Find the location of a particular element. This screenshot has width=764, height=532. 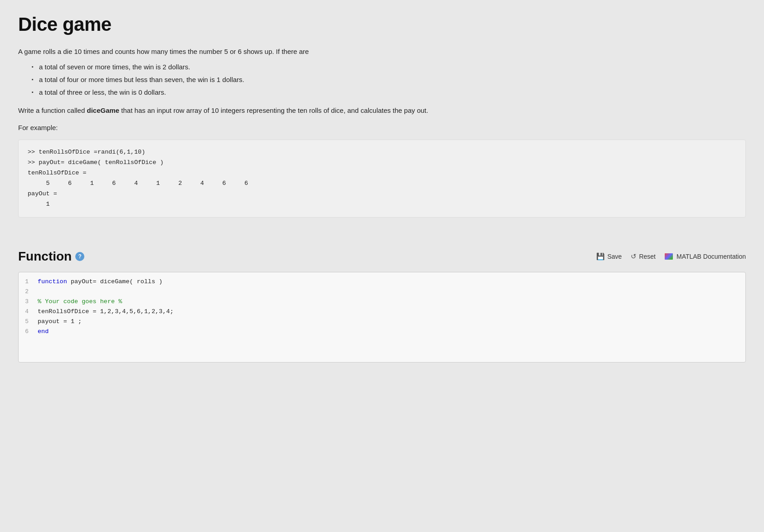

line-1-rest: payOut= diceGame( rolls ) is located at coordinates (117, 282).